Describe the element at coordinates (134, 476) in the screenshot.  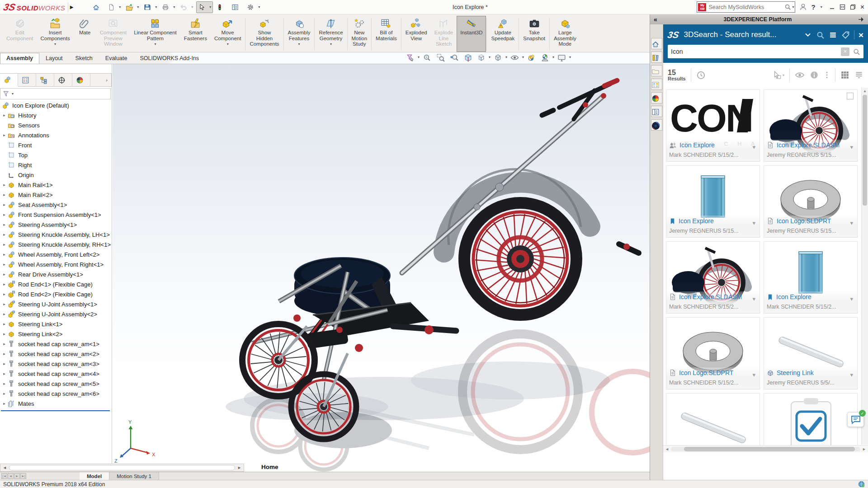
I see `tab-motion-study-1: Motion Study 1` at that location.